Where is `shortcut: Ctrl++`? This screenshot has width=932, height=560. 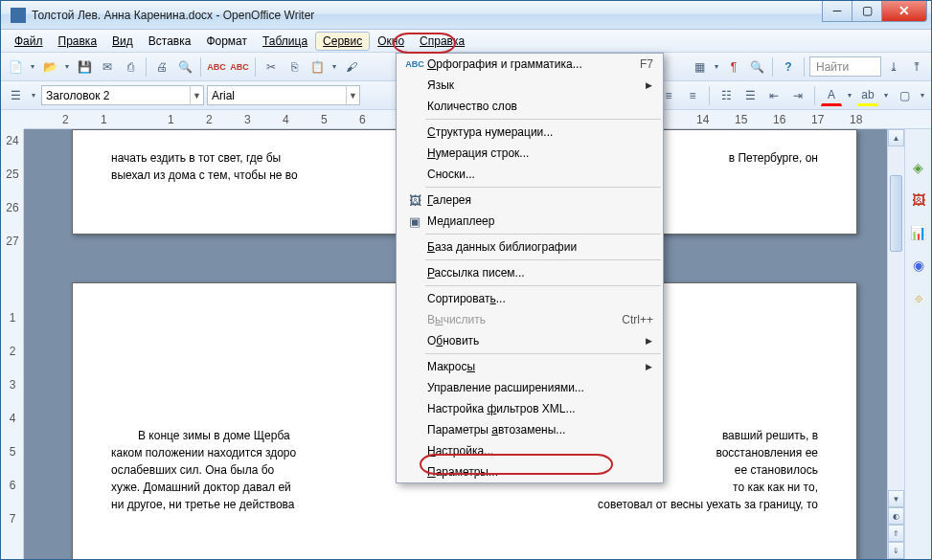 shortcut: Ctrl++ is located at coordinates (637, 320).